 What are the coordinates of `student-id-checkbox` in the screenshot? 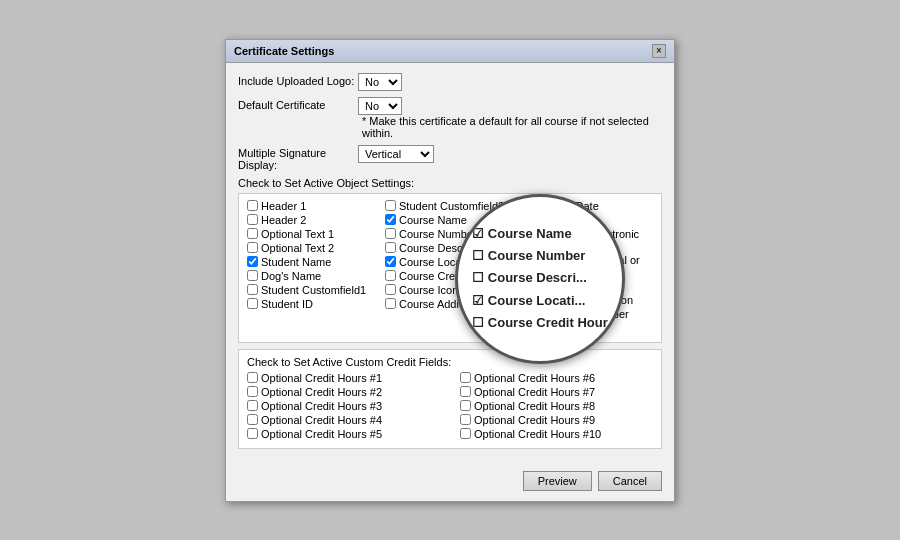 It's located at (252, 304).